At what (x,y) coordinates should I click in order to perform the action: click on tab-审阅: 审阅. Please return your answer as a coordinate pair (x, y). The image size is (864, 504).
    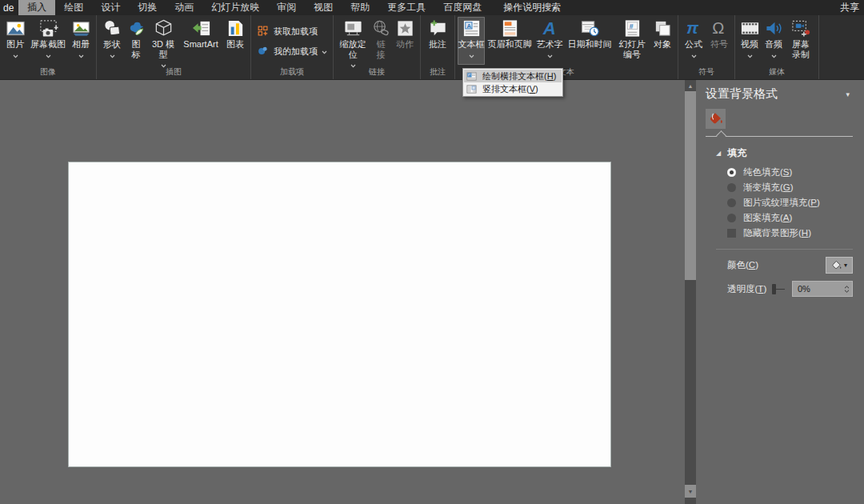
    Looking at the image, I should click on (286, 8).